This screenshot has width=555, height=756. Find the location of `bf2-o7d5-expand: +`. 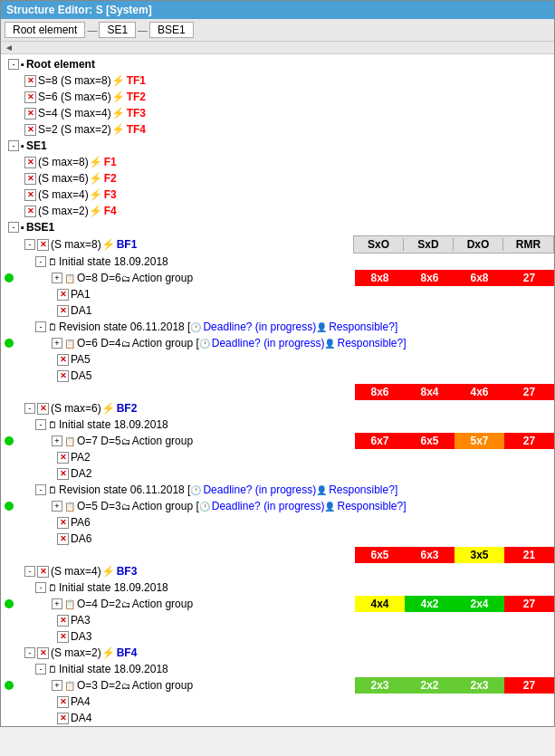

bf2-o7d5-expand: + is located at coordinates (57, 441).